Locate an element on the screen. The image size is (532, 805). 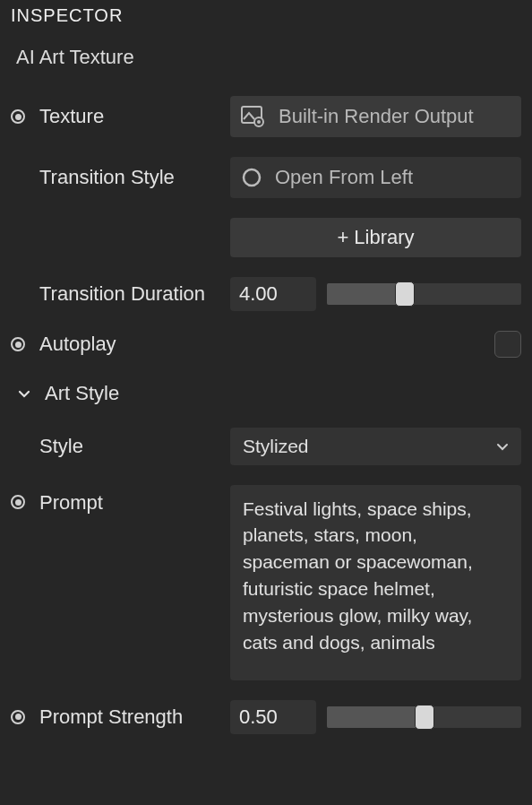
row-transition-style: Transition Style Open From Left is located at coordinates (266, 177).